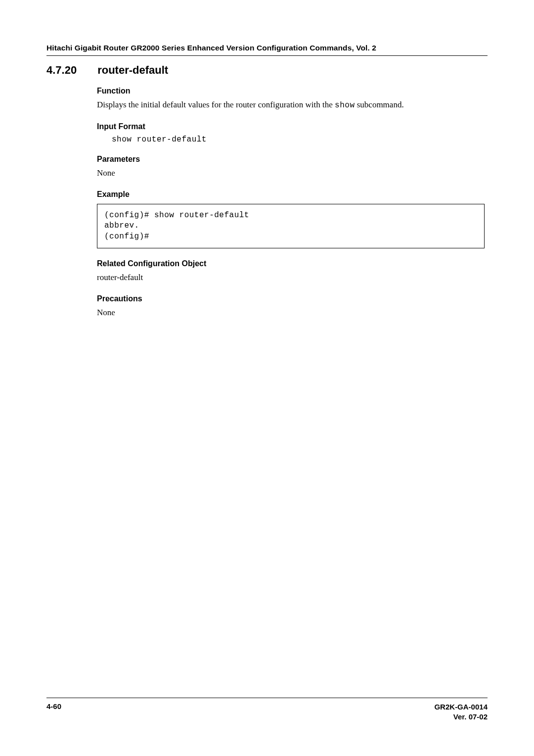 Image resolution: width=534 pixels, height=756 pixels. Describe the element at coordinates (291, 313) in the screenshot. I see `precautions-text: None` at that location.